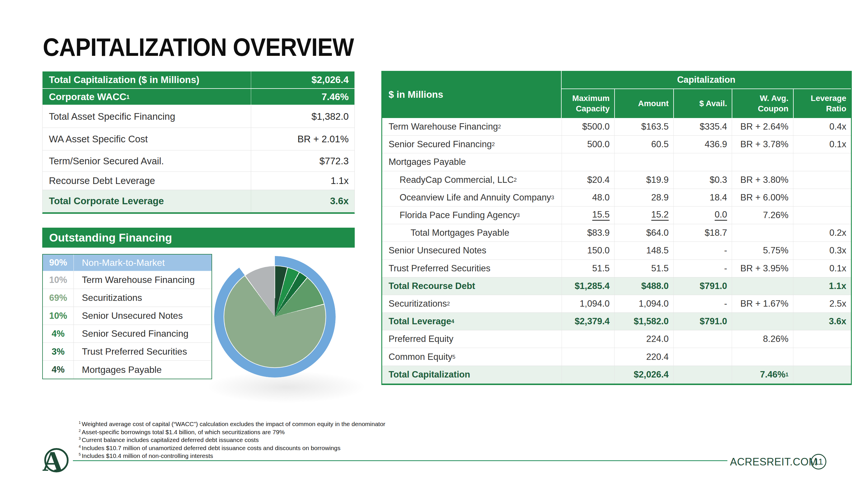 The height and width of the screenshot is (488, 868). What do you see at coordinates (147, 201) in the screenshot?
I see `summary-row-label: Total Corporate Leverage` at bounding box center [147, 201].